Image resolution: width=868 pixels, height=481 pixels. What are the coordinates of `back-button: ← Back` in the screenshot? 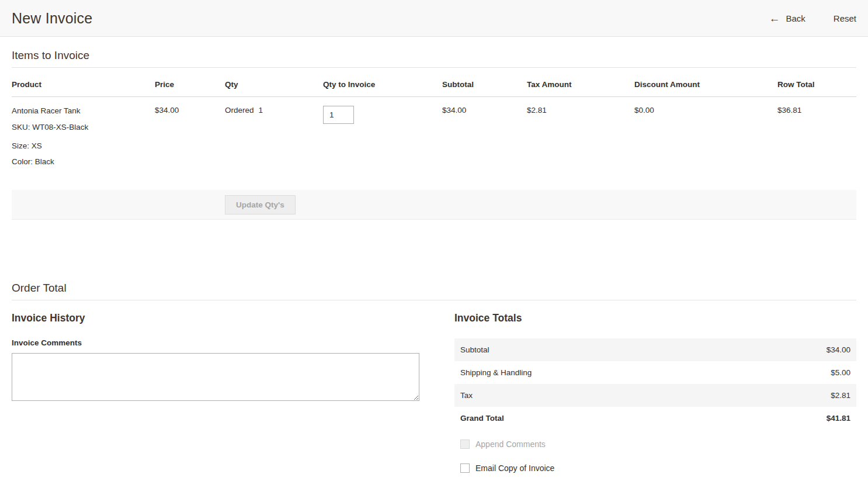 It's located at (787, 19).